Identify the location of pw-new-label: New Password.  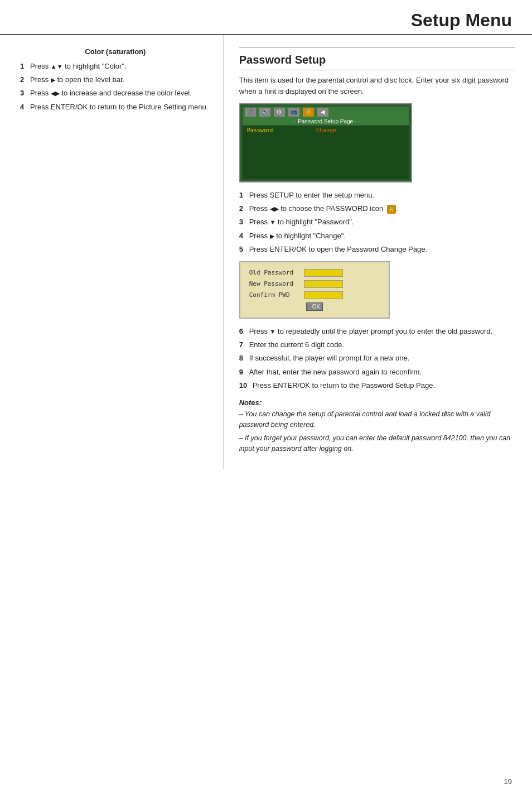
(274, 283).